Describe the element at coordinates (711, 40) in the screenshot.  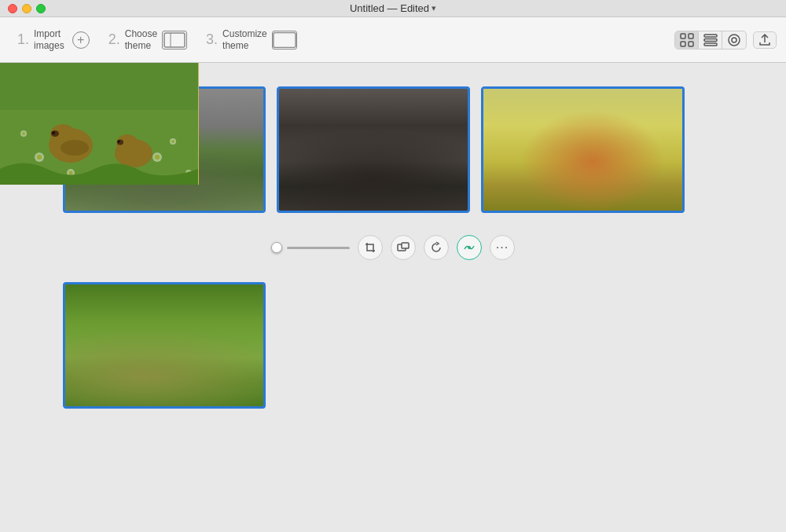
I see `view-toggle-group` at that location.